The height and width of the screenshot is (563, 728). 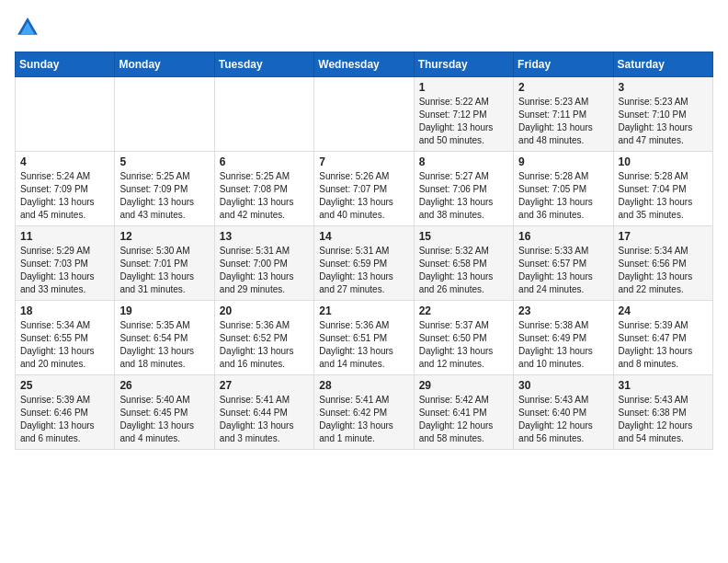 I want to click on logo, so click(x=29, y=28).